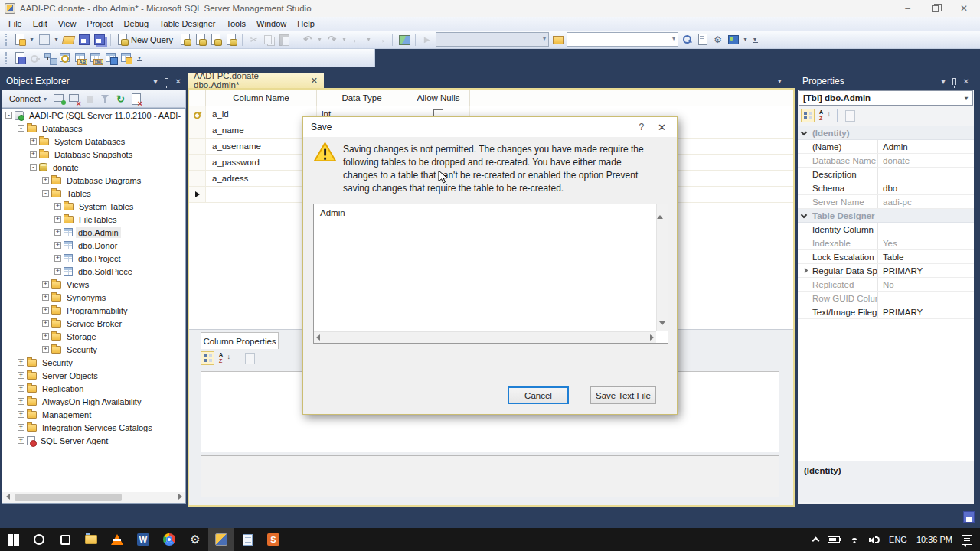  Describe the element at coordinates (874, 540) in the screenshot. I see `volume-icon` at that location.